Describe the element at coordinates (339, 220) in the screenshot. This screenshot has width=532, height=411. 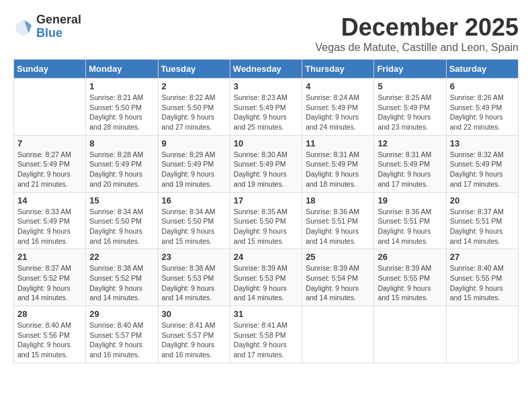
I see `day-cell: 18Sunrise: 8:36 AM Sunset: 5:51 PM Dayli…` at that location.